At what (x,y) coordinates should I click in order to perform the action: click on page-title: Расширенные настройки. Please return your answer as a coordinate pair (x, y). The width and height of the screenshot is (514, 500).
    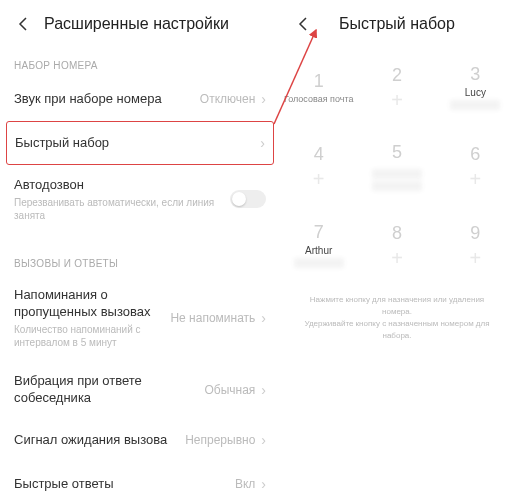
    Looking at the image, I should click on (136, 24).